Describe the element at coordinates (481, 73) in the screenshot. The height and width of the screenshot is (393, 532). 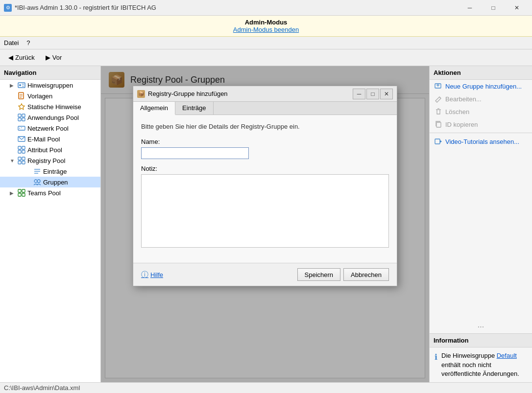
I see `actions-header: Aktionen` at that location.